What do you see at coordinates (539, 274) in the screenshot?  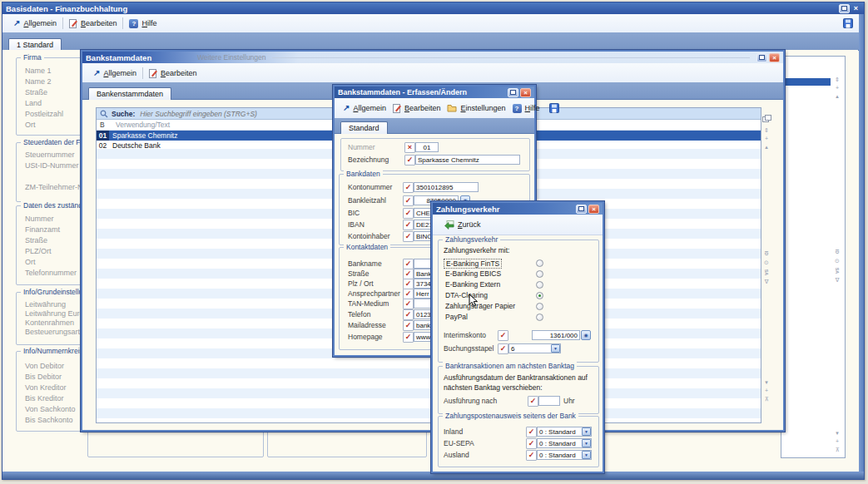 I see `radio-e-banking-ebics` at bounding box center [539, 274].